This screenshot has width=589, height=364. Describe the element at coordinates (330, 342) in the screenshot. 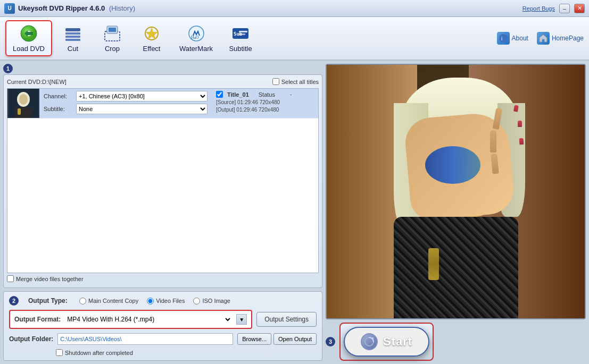

I see `step3-badge: 3` at that location.